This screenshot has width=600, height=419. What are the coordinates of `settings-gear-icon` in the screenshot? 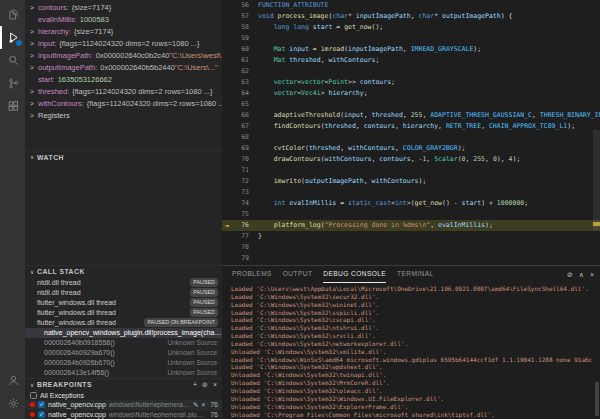 It's located at (12, 404).